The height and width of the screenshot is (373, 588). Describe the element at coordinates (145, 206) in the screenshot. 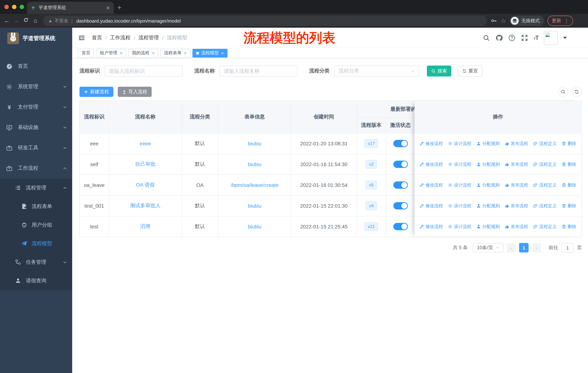

I see `process-name-link: 测试多审批人` at that location.